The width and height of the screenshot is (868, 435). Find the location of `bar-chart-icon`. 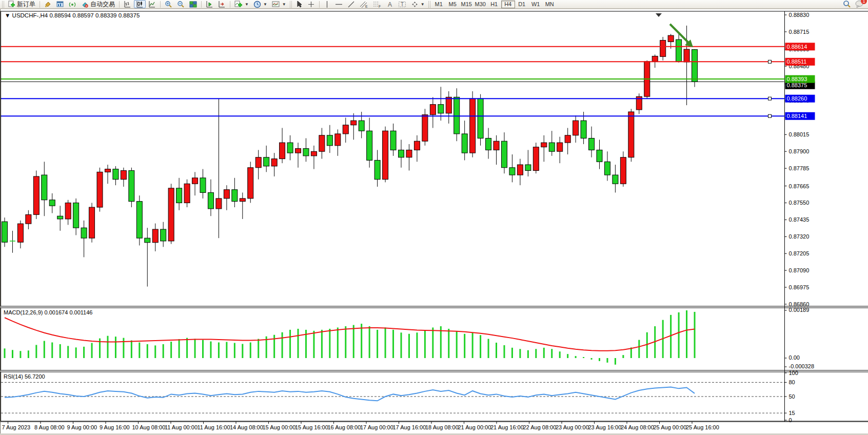

bar-chart-icon is located at coordinates (127, 4).